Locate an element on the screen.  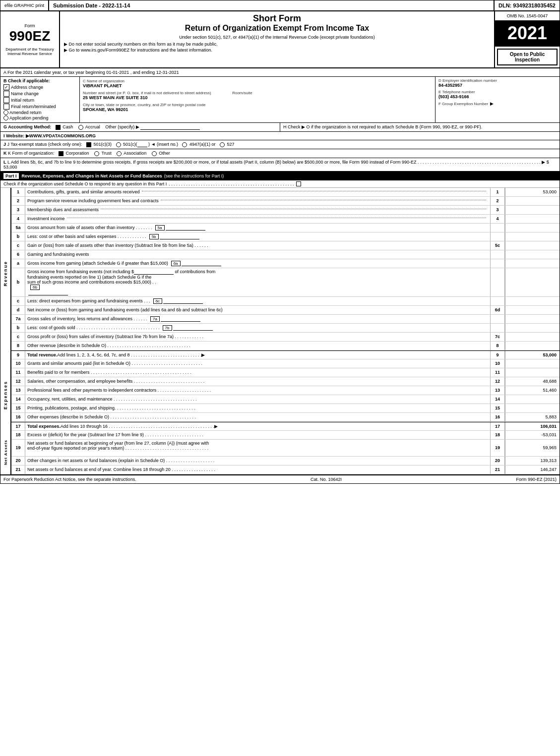
table-row: 21 Net assets or fund balances at end of… is located at coordinates (286, 470).